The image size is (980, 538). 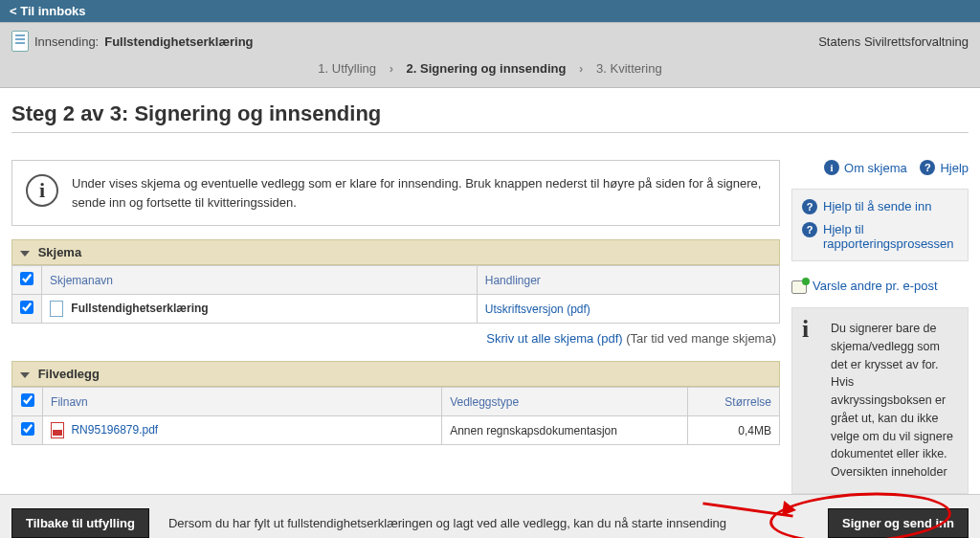 I want to click on filvedlegg-row: RN95196879.pdf Annen regnskapsdokumentas…, so click(x=396, y=431).